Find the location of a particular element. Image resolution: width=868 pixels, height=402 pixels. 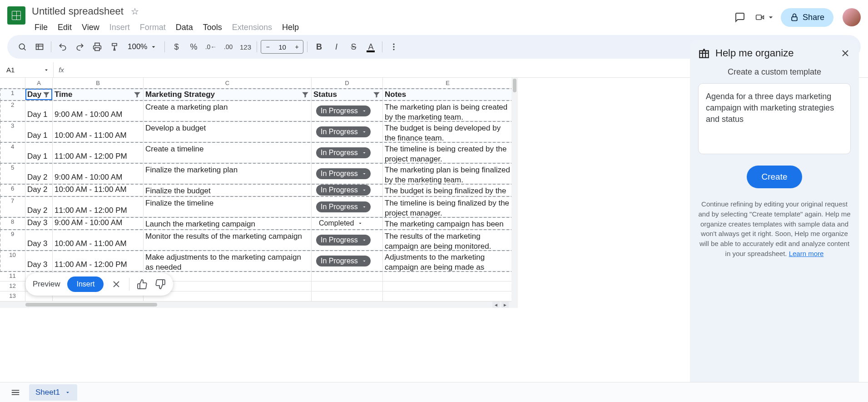

cell-strategy: Finalize the budget is located at coordinates (228, 190).